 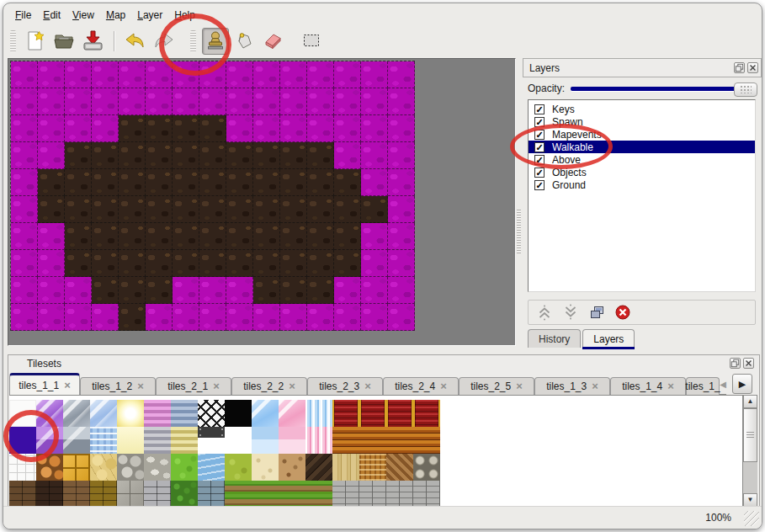 What do you see at coordinates (130, 494) in the screenshot?
I see `palette-tile-stone-blocks` at bounding box center [130, 494].